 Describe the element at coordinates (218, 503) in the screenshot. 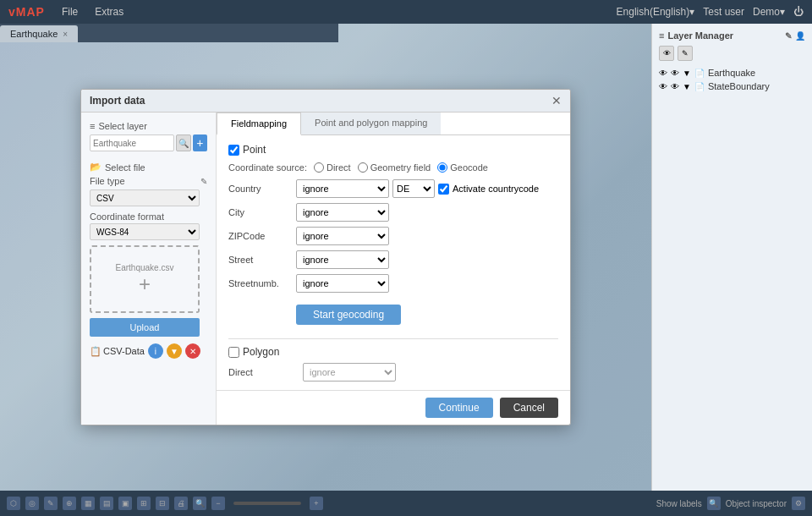

I see `bt-icon-minus: −` at that location.